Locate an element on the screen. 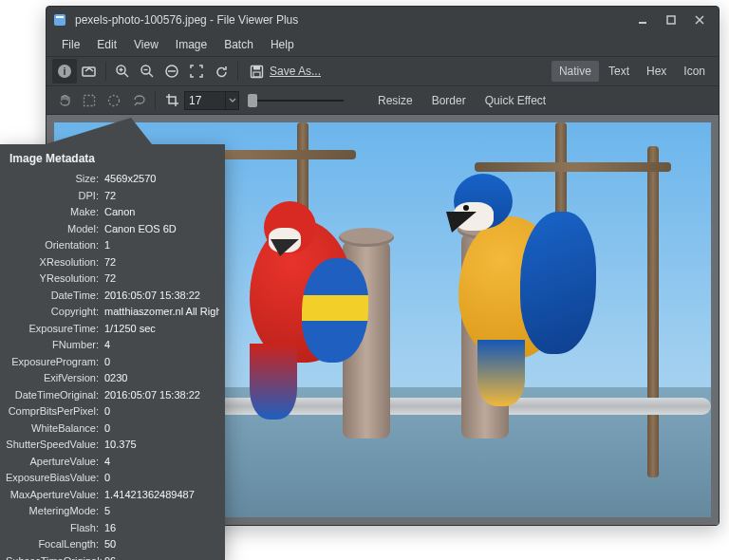  zoom-in-button is located at coordinates (122, 71).